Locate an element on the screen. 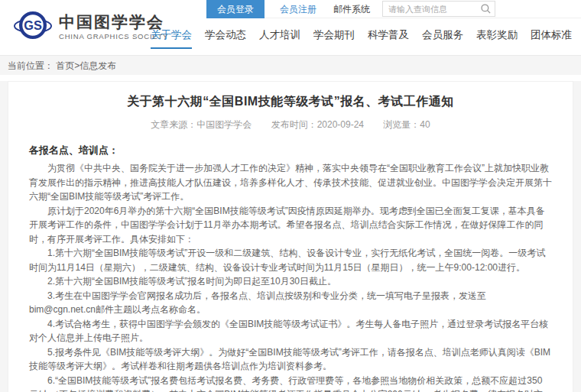 This screenshot has height=392, width=581. site-header: GS 中国图学学会 CHINA GRAPHICS SOCIETY 会员登录 会员… is located at coordinates (290, 28).